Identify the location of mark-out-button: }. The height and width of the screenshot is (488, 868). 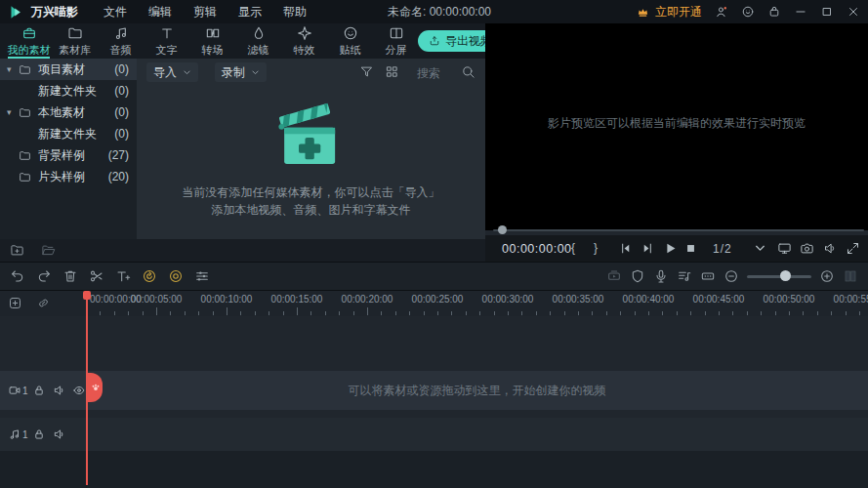
(596, 248).